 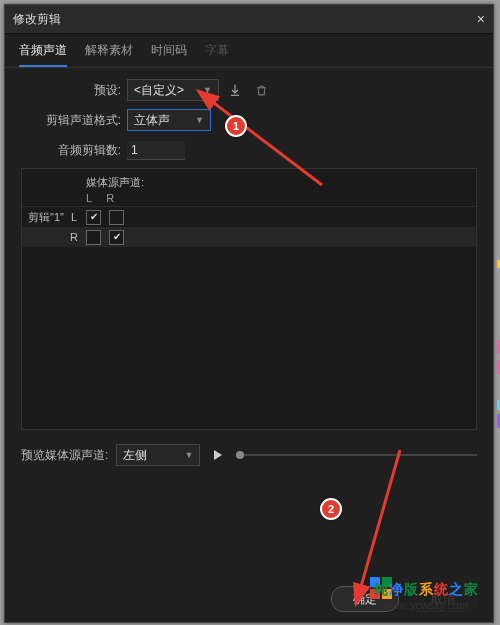 I want to click on preset-value: <自定义>, so click(x=159, y=90).